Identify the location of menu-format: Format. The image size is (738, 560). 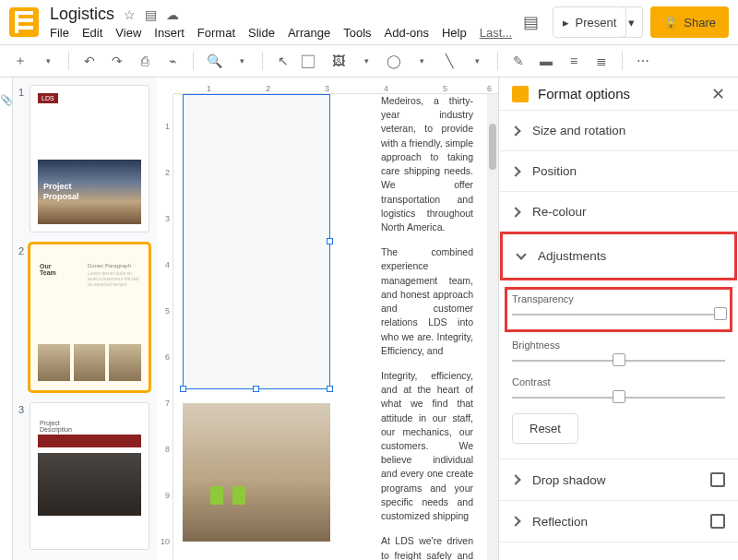
(216, 33).